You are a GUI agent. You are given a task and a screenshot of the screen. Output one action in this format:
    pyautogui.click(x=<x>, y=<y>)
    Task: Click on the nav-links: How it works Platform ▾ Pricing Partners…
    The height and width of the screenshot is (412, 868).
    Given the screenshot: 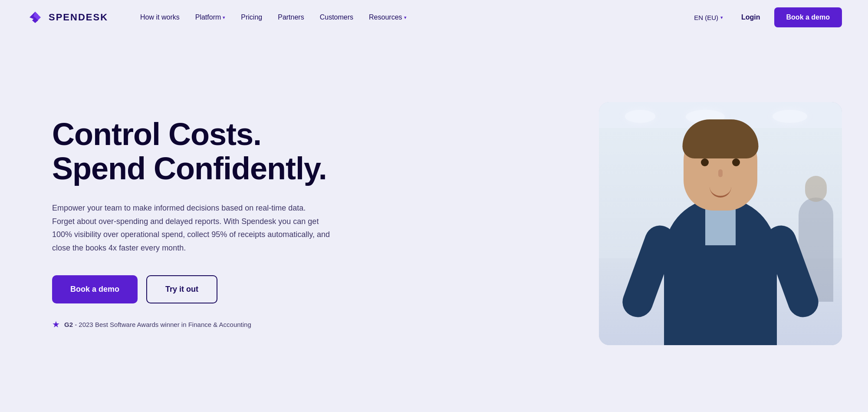 What is the action you would take?
    pyautogui.click(x=412, y=17)
    